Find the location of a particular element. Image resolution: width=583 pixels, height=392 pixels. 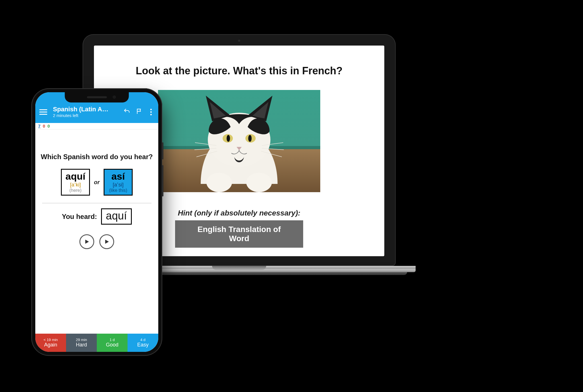

answer-good: 1 d Good is located at coordinates (112, 343).